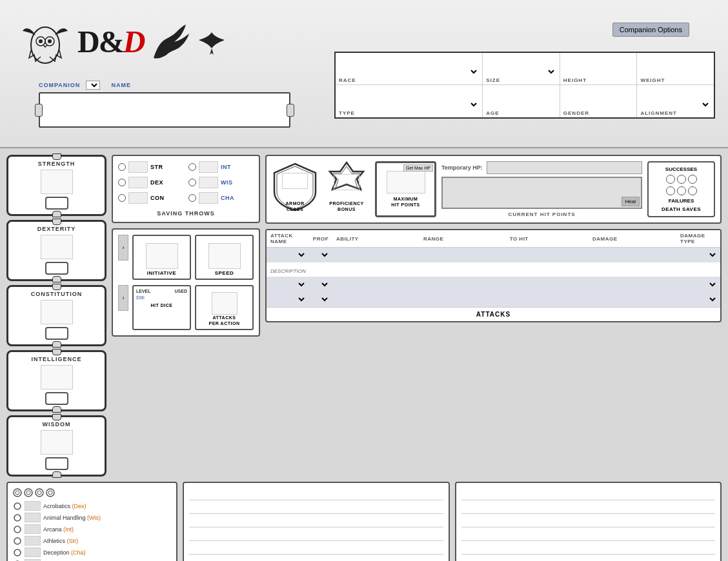 This screenshot has width=728, height=561. Describe the element at coordinates (599, 104) in the screenshot. I see `gender-value` at that location.